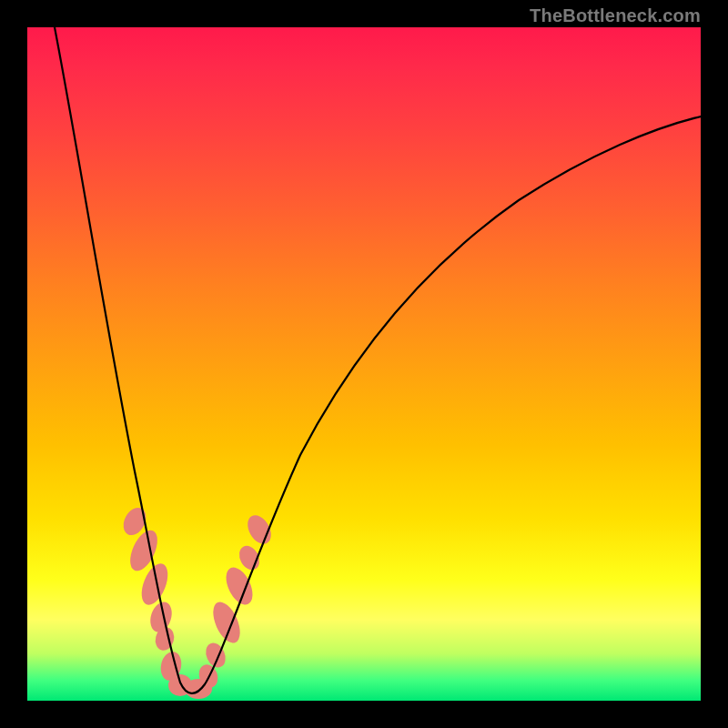  Describe the element at coordinates (615, 16) in the screenshot. I see `watermark-text: TheBottleneck.com` at that location.